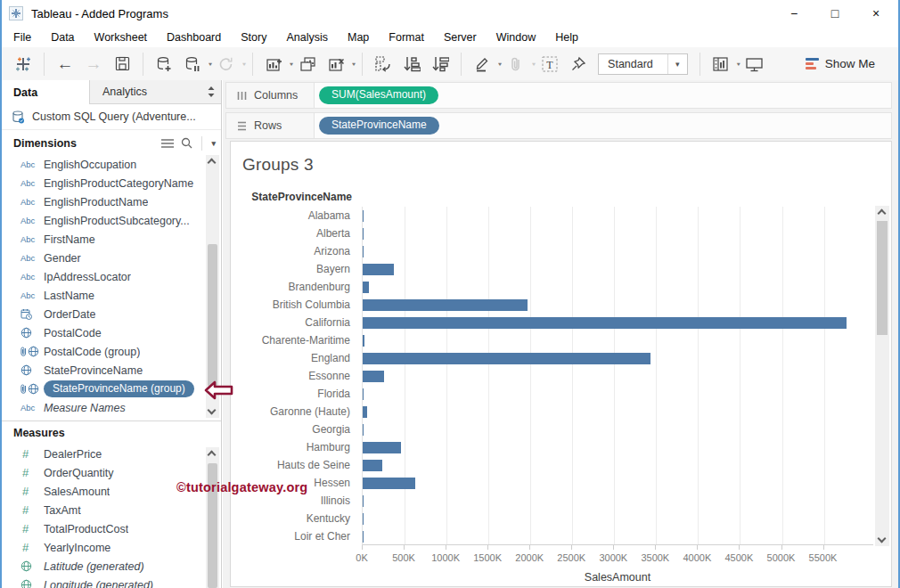  I want to click on fit-selector: Standard ▾, so click(643, 64).